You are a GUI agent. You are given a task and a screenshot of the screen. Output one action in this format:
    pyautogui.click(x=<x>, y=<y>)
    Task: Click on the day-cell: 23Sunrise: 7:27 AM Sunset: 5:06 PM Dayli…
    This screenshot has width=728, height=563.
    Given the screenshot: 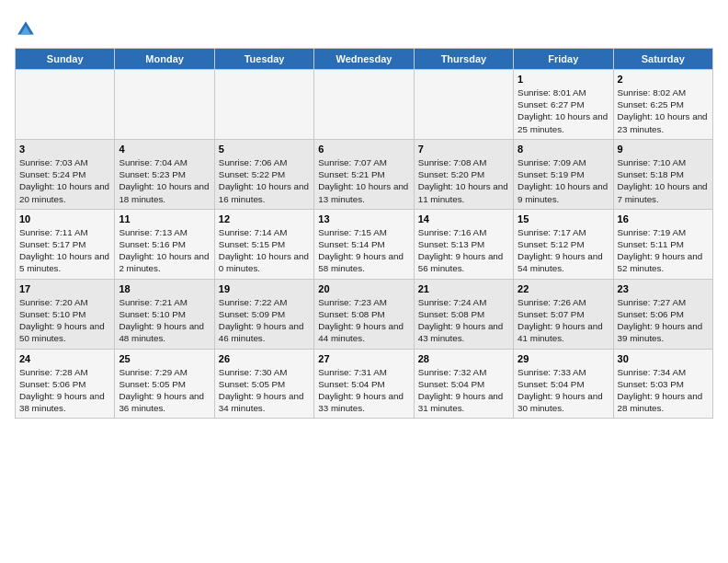 What is the action you would take?
    pyautogui.click(x=663, y=314)
    